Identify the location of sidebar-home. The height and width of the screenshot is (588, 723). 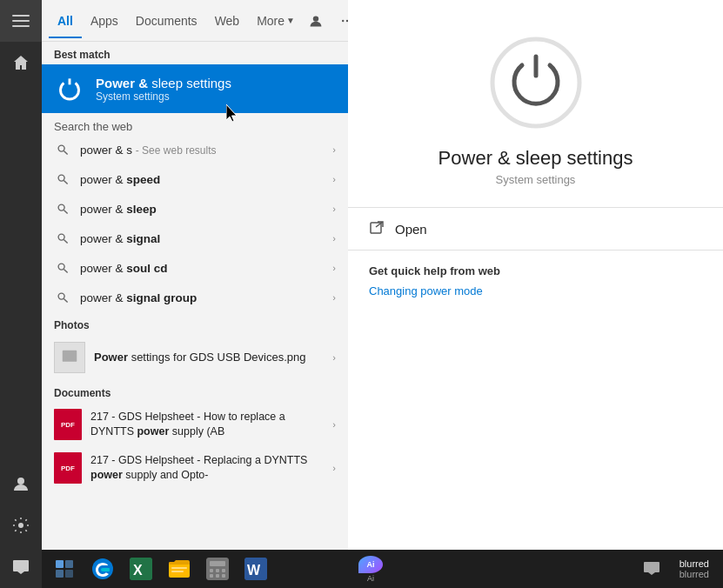
(21, 63).